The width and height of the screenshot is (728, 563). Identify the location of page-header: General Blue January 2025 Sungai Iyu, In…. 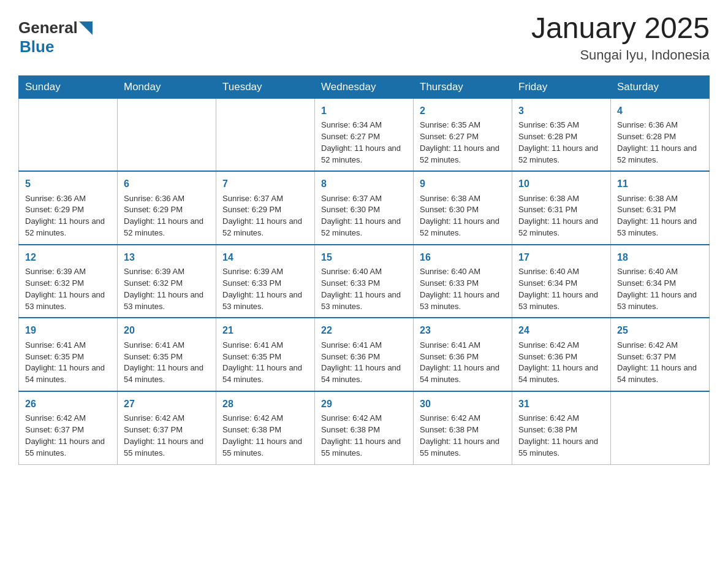
(364, 38).